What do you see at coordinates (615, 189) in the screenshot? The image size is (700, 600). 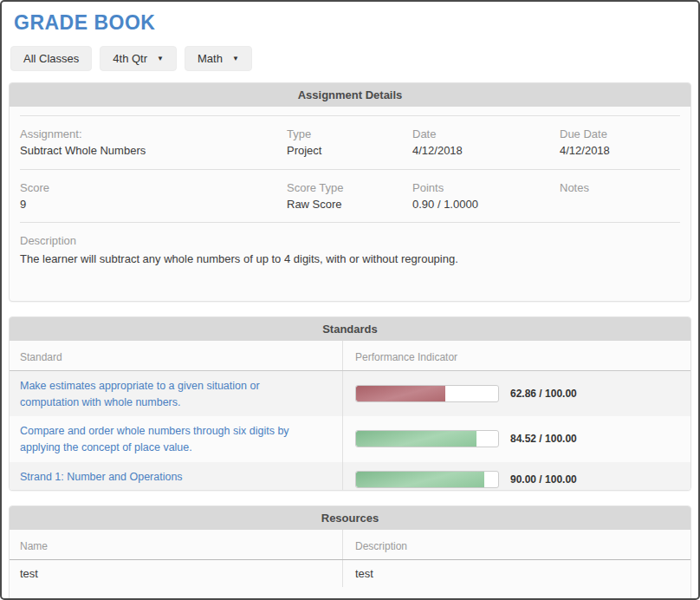 I see `notes-label: Notes` at bounding box center [615, 189].